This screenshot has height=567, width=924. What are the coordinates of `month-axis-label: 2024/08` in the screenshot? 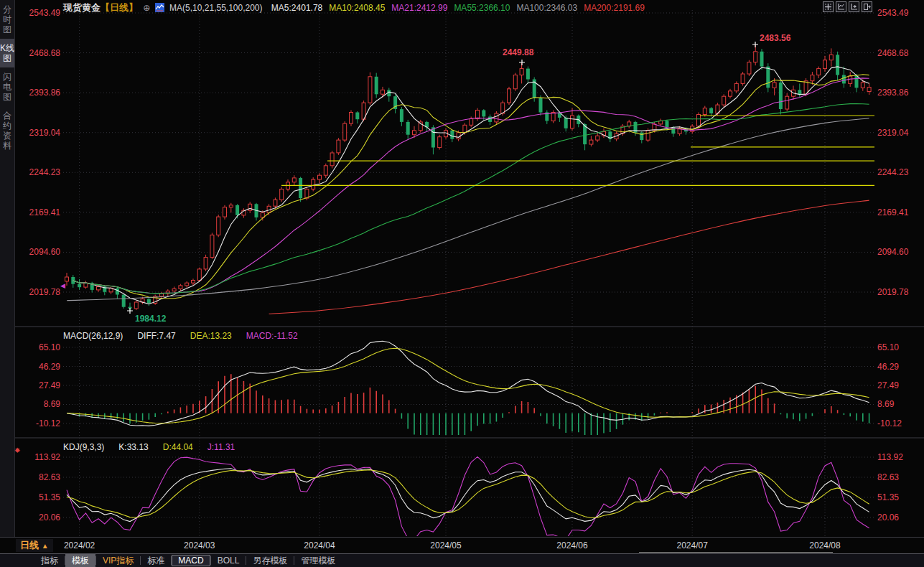 It's located at (825, 545).